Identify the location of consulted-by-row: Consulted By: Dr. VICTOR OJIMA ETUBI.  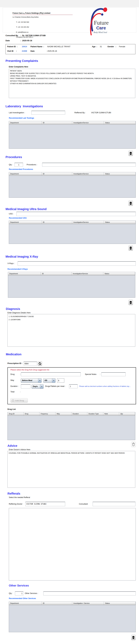
(26, 36).